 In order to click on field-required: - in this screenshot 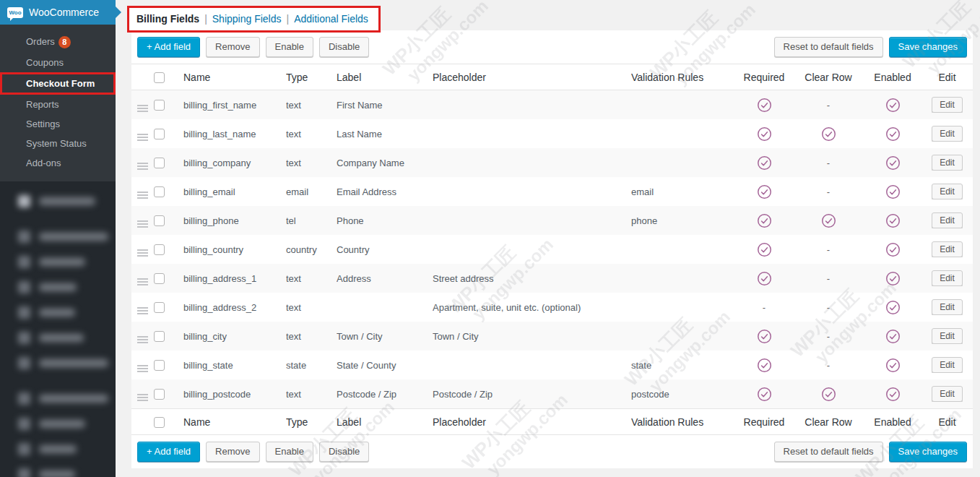, I will do `click(766, 308)`.